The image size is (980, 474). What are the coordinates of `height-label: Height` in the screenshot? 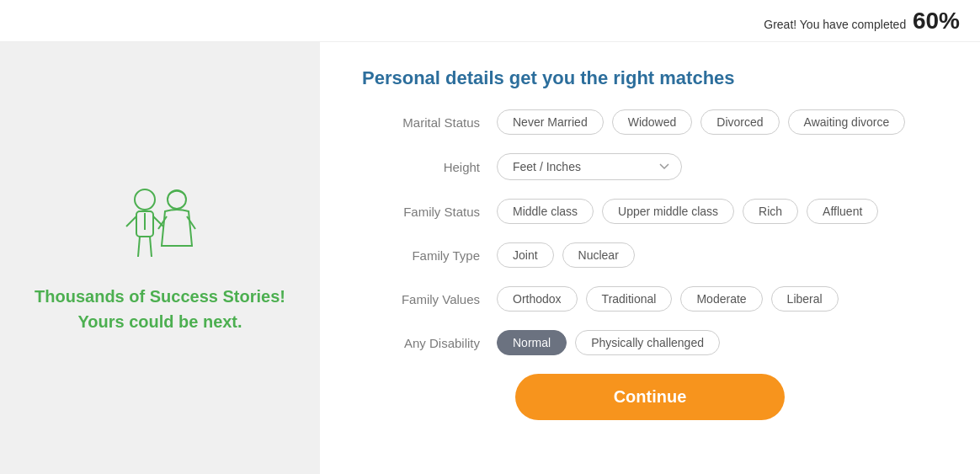 It's located at (429, 167).